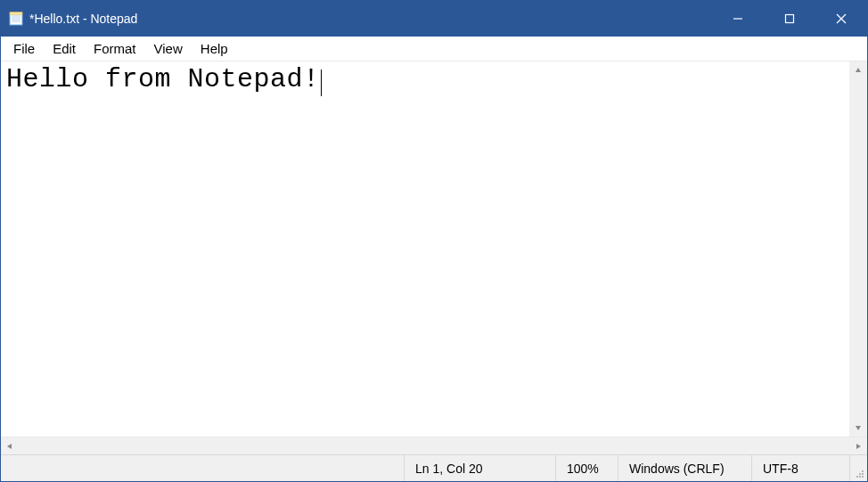  Describe the element at coordinates (84, 19) in the screenshot. I see `window-title: *Hello.txt - Notepad` at that location.